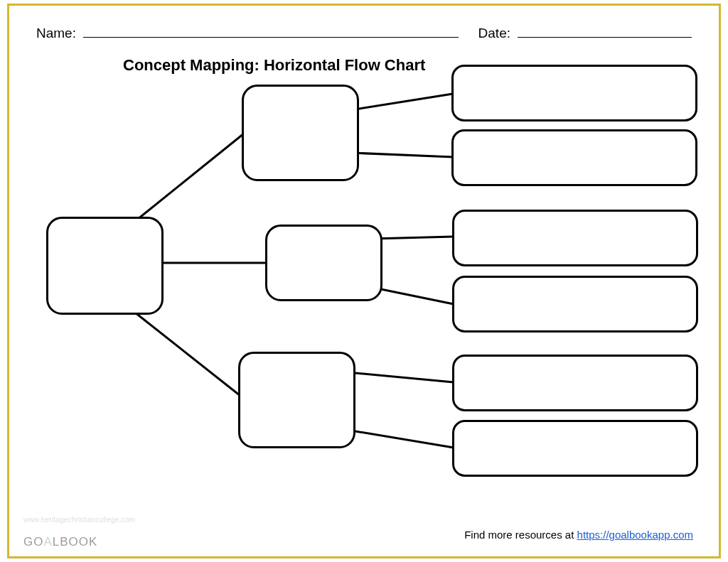  What do you see at coordinates (402, 102) in the screenshot?
I see `edge-mid1-lf1` at bounding box center [402, 102].